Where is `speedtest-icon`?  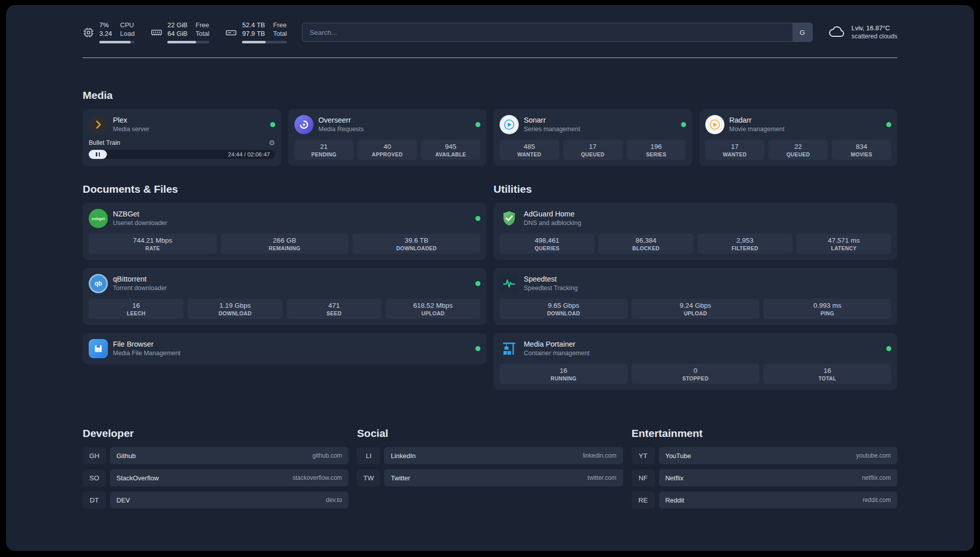
speedtest-icon is located at coordinates (509, 284).